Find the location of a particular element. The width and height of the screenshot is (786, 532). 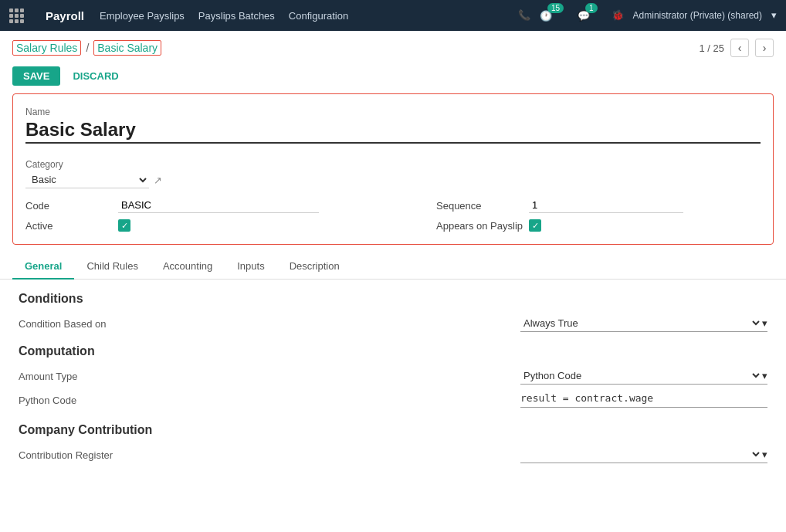

tab-child-rules: Child Rules is located at coordinates (112, 267).